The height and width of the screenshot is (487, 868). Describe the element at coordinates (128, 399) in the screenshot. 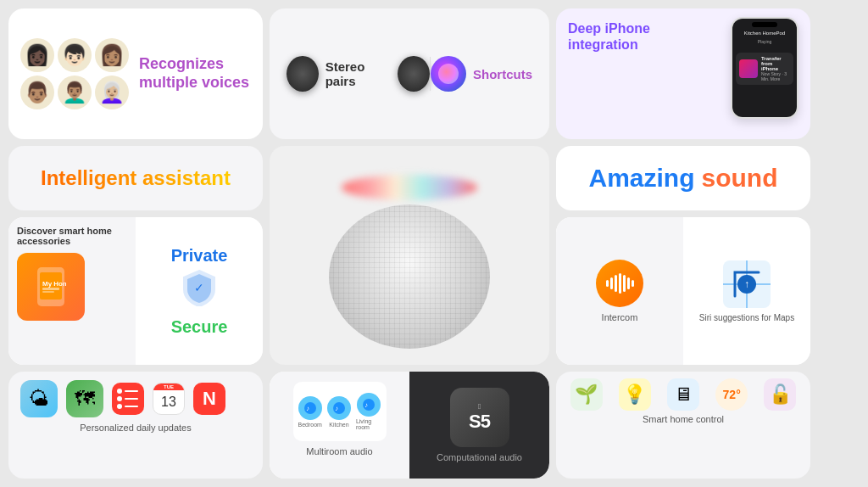

I see `reminders-icon` at that location.